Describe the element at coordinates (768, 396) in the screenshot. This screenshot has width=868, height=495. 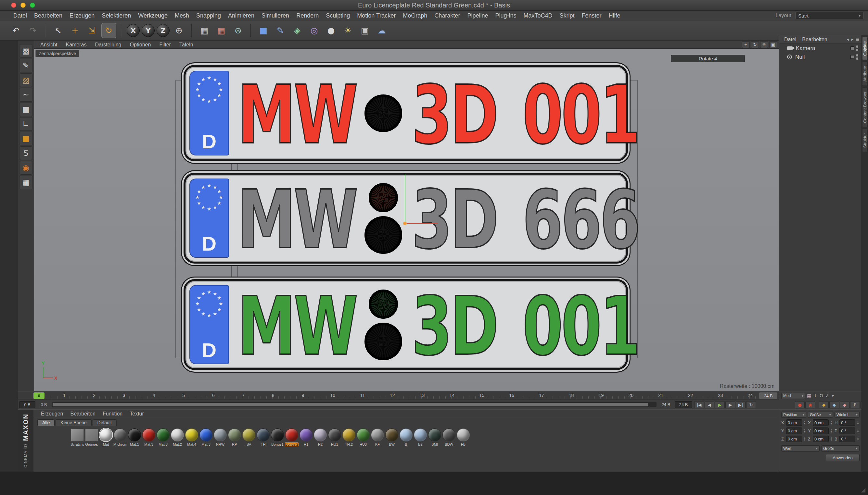
I see `timeline-end-marker: 24 B` at that location.